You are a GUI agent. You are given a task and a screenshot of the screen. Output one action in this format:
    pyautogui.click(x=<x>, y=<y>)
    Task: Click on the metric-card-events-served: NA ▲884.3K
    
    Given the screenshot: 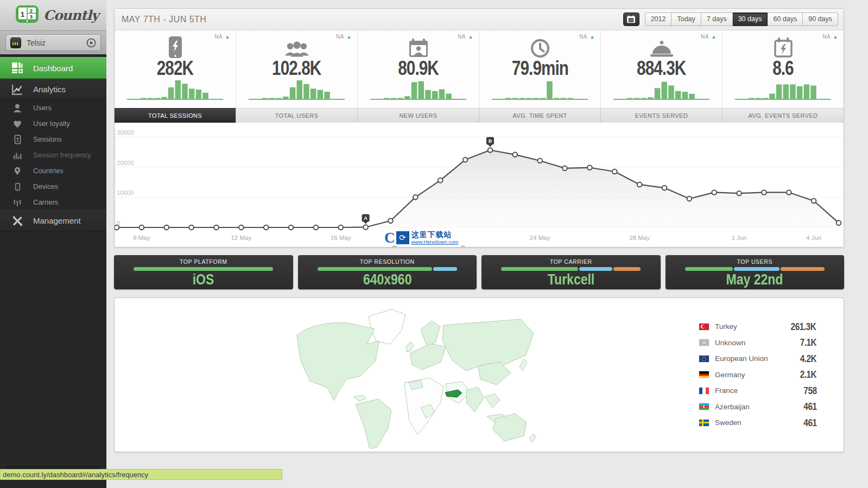 What is the action you would take?
    pyautogui.click(x=662, y=69)
    